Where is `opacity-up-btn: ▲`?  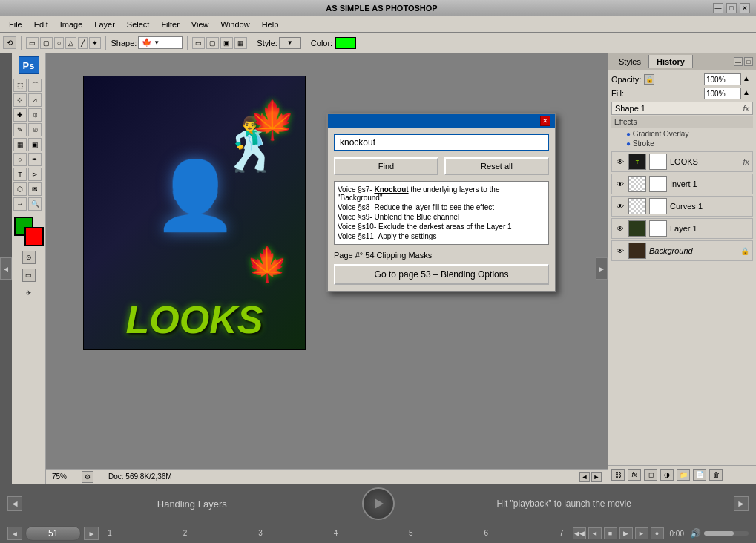 opacity-up-btn: ▲ is located at coordinates (748, 79).